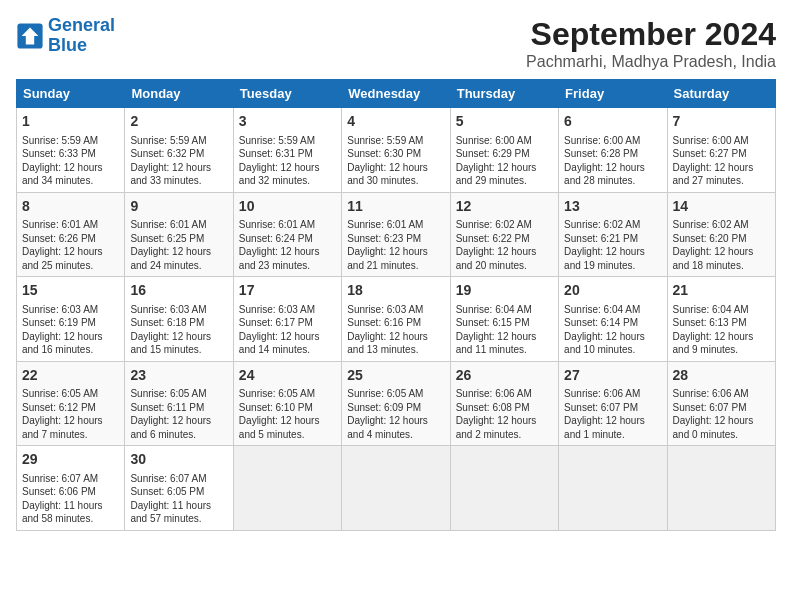  I want to click on logo-icon, so click(30, 36).